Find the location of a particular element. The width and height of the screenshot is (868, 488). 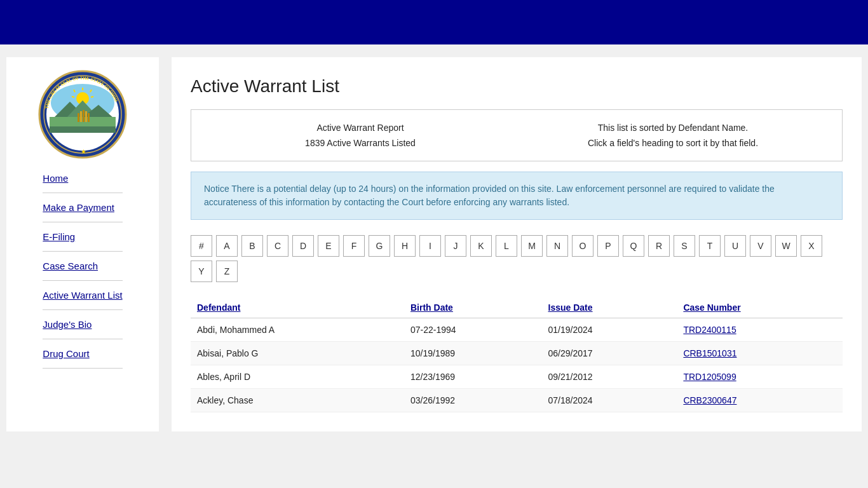

sidebar-link-active-warrant-list: Active Warrant List is located at coordinates (83, 295).